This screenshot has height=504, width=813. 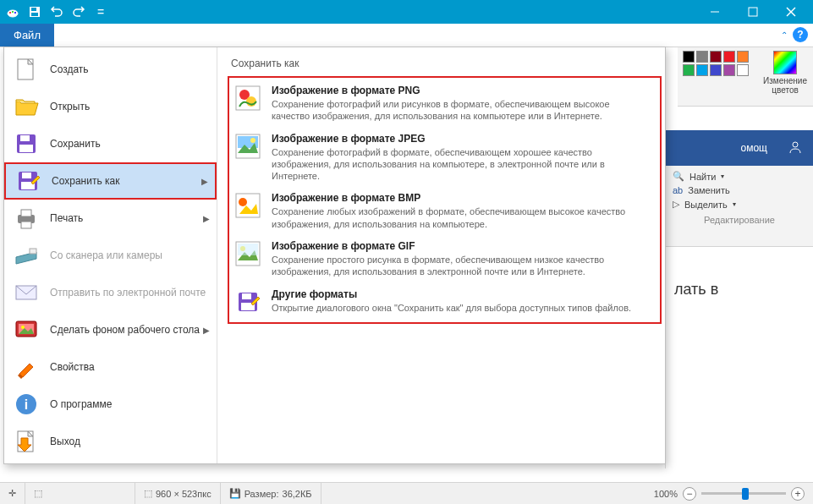 I want to click on svg-text: i, so click(x=26, y=404).